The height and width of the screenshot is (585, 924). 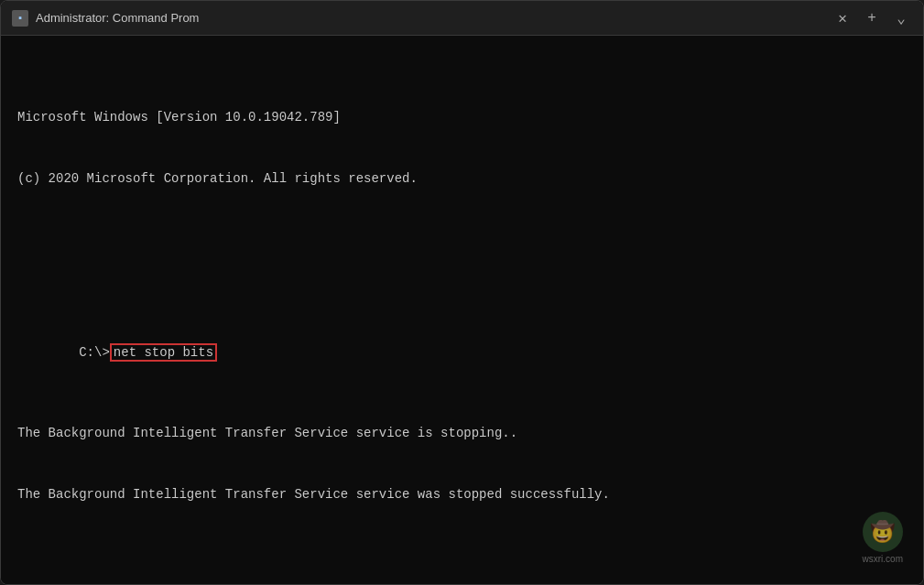 What do you see at coordinates (872, 18) in the screenshot?
I see `add-tab-button: +` at bounding box center [872, 18].